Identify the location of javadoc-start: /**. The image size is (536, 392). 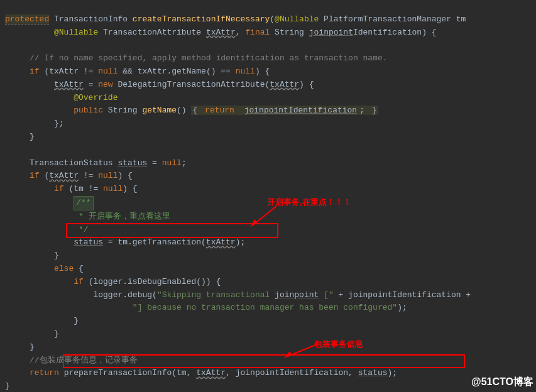
(83, 204).